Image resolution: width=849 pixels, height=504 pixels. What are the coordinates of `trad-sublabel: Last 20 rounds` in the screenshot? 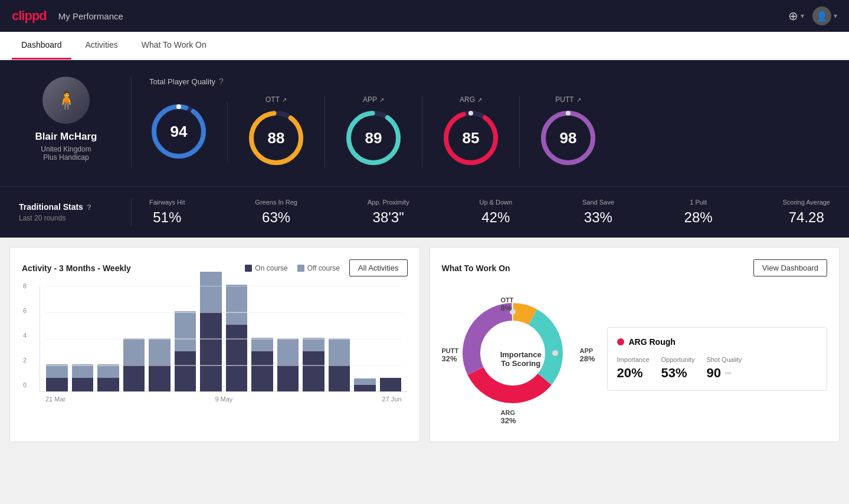 It's located at (75, 218).